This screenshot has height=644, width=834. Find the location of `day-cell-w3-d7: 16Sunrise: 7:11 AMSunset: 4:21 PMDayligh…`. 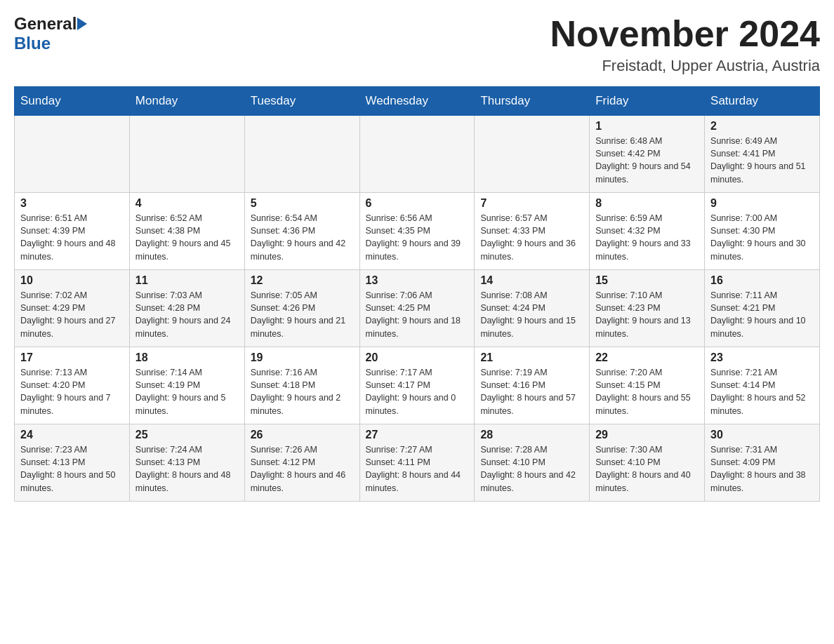

day-cell-w3-d7: 16Sunrise: 7:11 AMSunset: 4:21 PMDayligh… is located at coordinates (762, 309).